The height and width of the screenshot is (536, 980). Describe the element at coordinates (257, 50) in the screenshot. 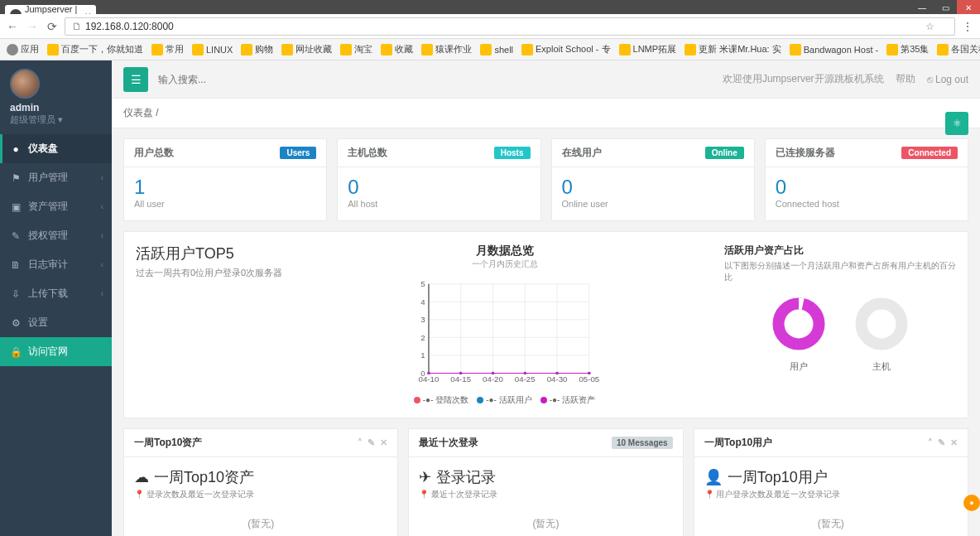

I see `bookmark-item: 购物` at that location.